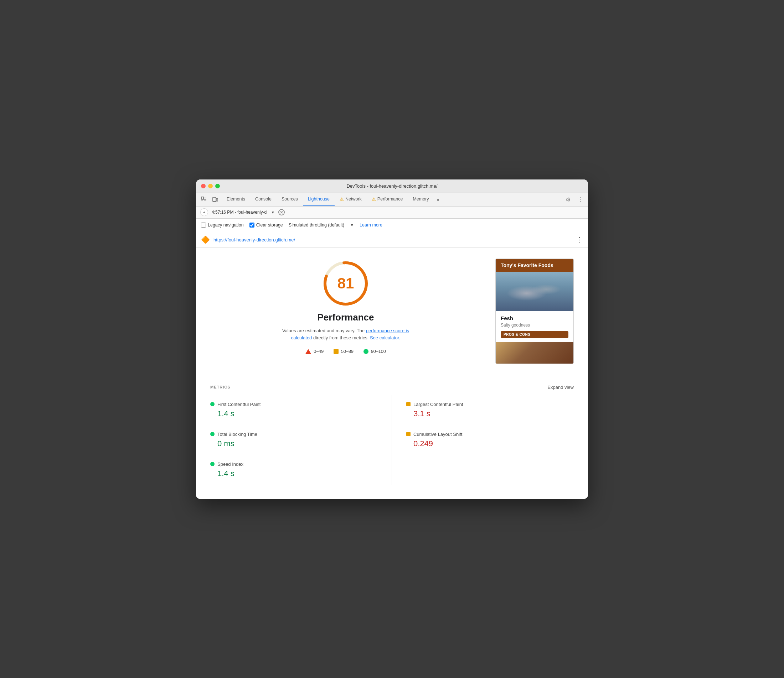 The width and height of the screenshot is (784, 678). I want to click on pros-cons-button: PROS & CONS, so click(535, 334).